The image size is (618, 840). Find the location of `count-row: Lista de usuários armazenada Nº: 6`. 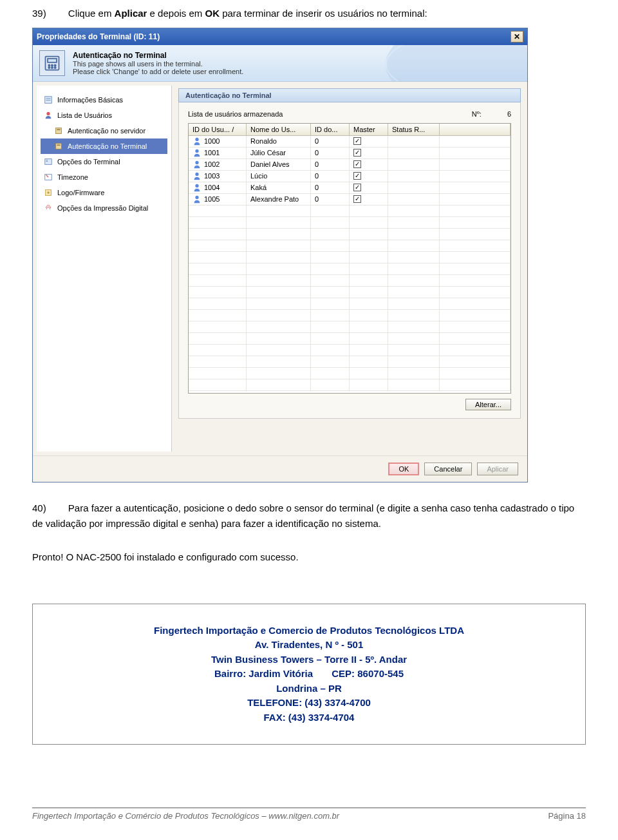

count-row: Lista de usuários armazenada Nº: 6 is located at coordinates (350, 114).